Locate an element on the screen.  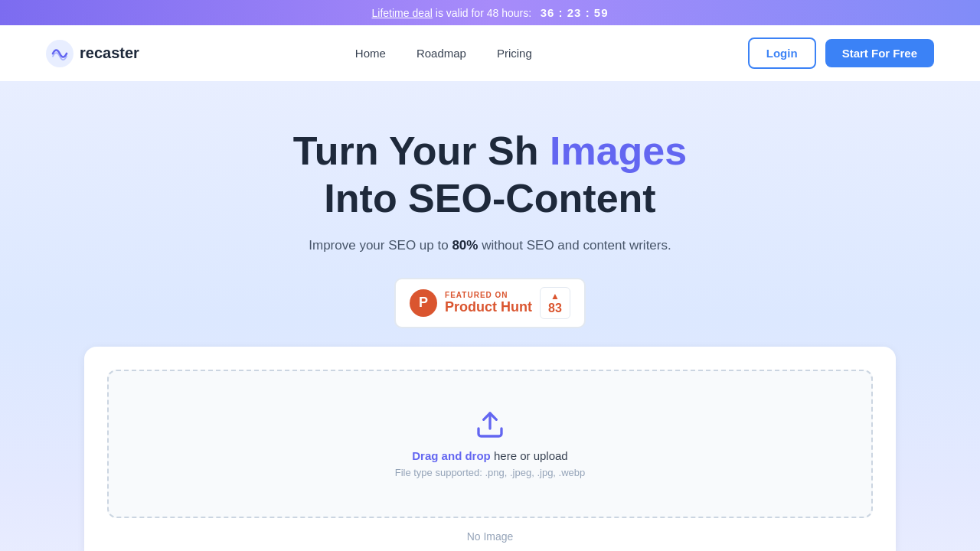
hero-title-part2: Into SEO-Content is located at coordinates (490, 198).